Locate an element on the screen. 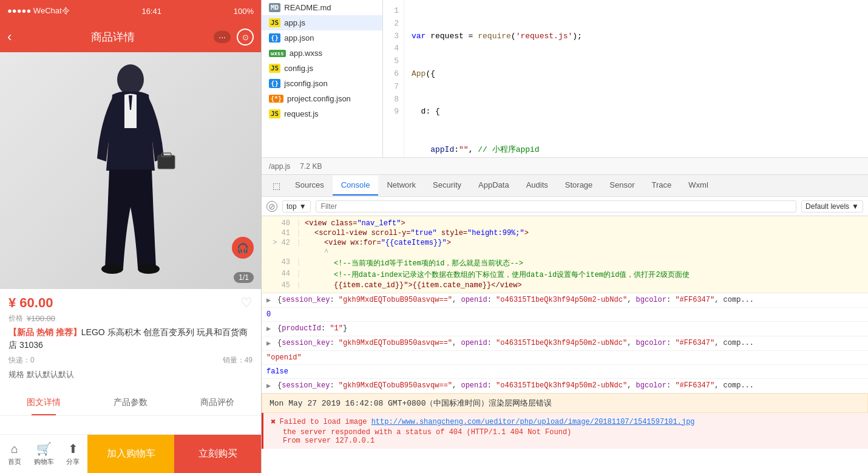 The height and width of the screenshot is (473, 868). tab-storage: Storage is located at coordinates (579, 186).